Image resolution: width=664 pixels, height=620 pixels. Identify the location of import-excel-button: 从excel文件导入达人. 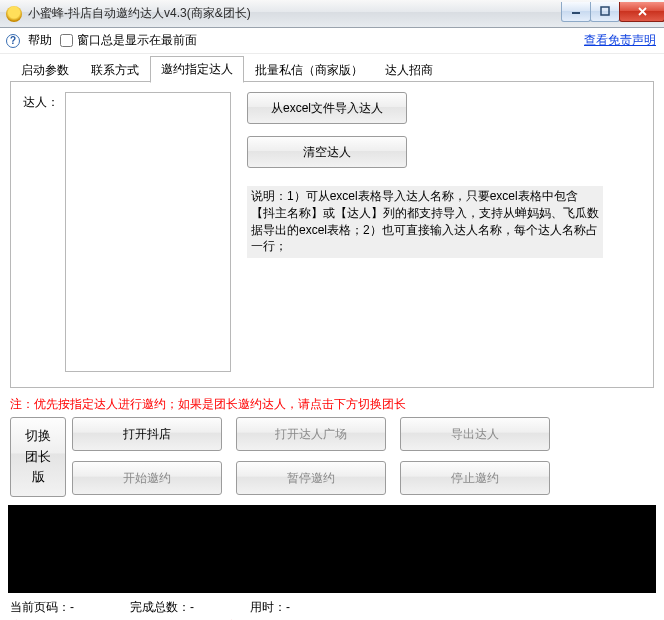
(327, 108).